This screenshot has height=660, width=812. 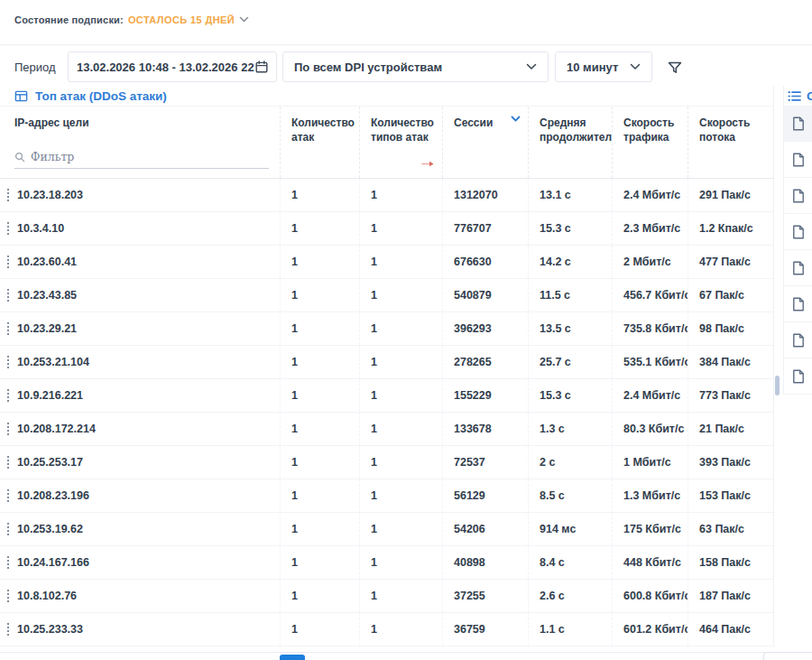 I want to click on divider, so click(x=406, y=45).